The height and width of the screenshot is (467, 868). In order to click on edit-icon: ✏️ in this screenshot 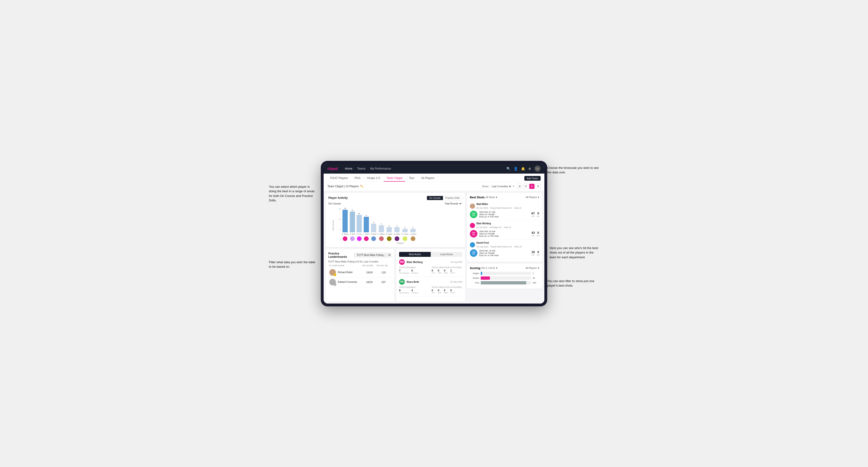, I will do `click(362, 186)`.